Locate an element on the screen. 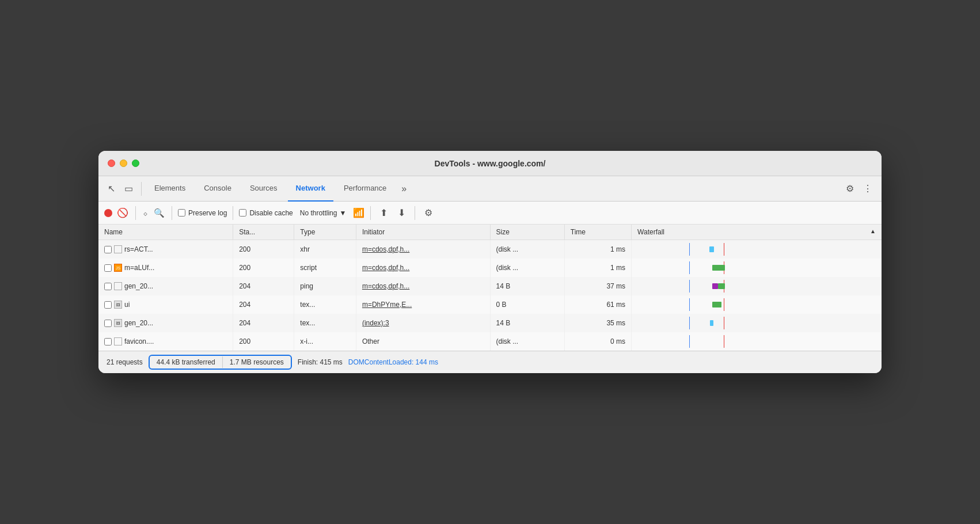 This screenshot has height=524, width=980. record-button is located at coordinates (108, 213).